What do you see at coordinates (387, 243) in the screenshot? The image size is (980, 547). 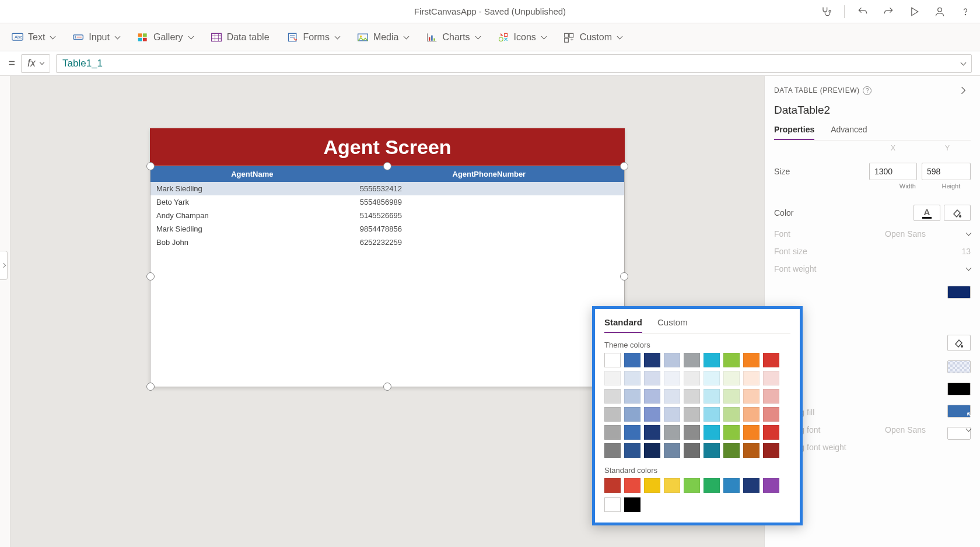 I see `table-row: Bob John6252232259` at bounding box center [387, 243].